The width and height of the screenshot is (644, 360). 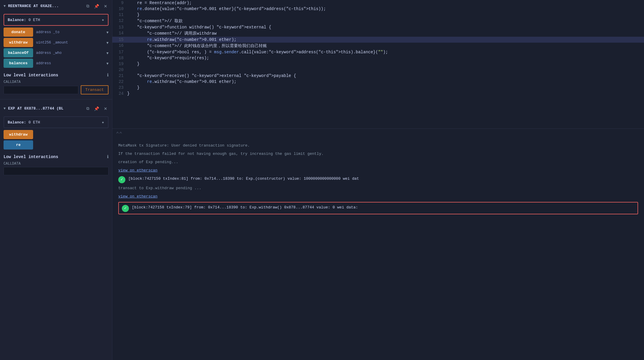 I want to click on contract1-balance-label: Balance: 0 ETH, so click(x=24, y=20).